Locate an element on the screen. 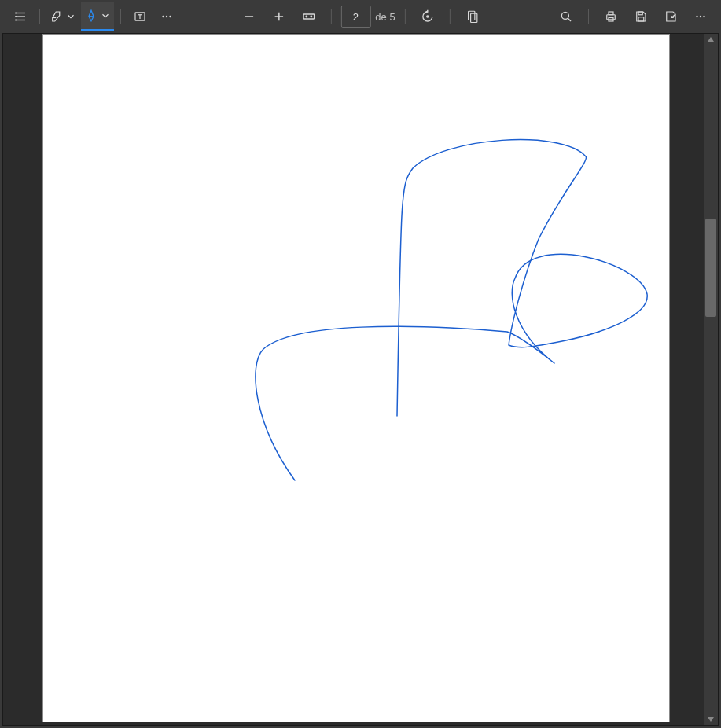 This screenshot has height=728, width=721. page-view-button is located at coordinates (473, 17).